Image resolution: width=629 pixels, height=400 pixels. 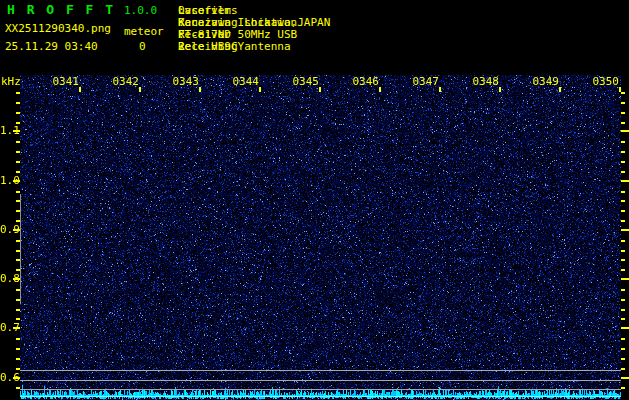 What do you see at coordinates (66, 82) in the screenshot?
I see `time-label: 0341` at bounding box center [66, 82].